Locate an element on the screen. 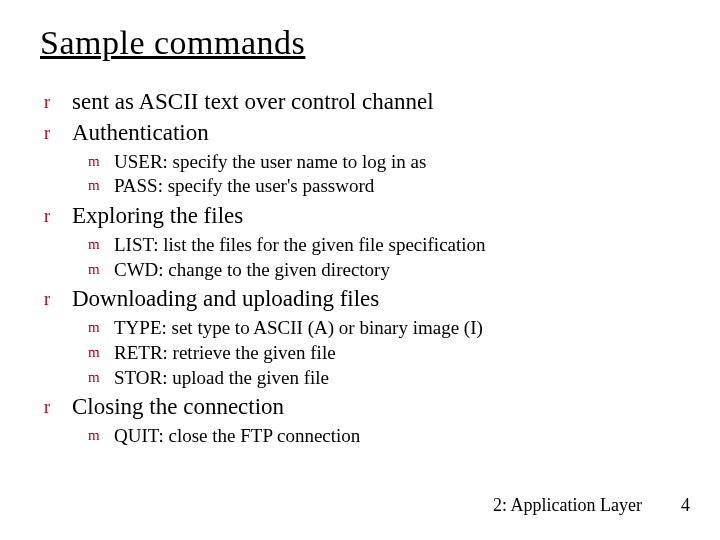  slide-title: Sample commands is located at coordinates (360, 43).